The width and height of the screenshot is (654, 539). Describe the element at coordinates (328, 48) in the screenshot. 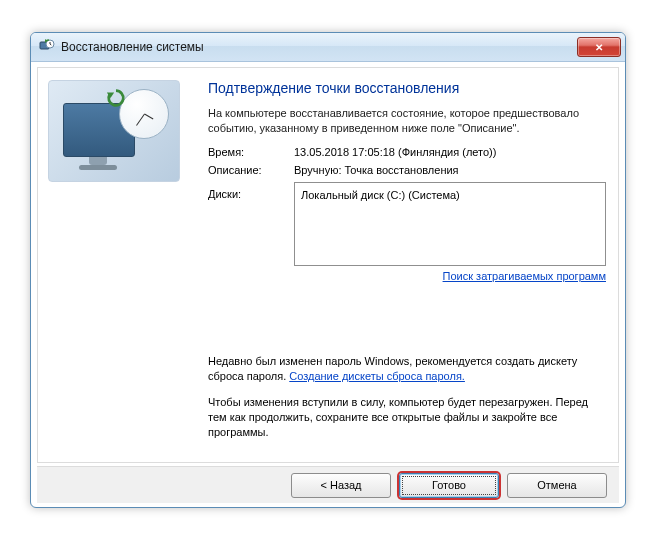

I see `titlebar: Восстановление системы ✕` at that location.